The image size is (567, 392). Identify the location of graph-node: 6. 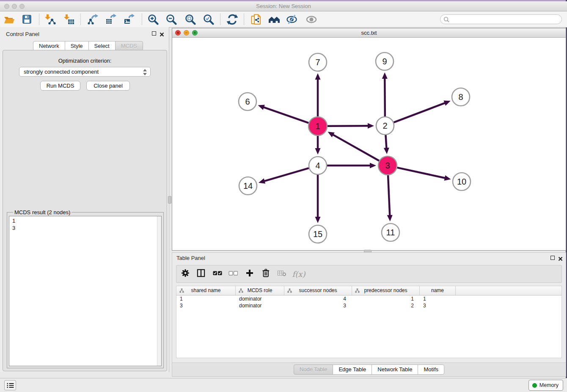
(248, 102).